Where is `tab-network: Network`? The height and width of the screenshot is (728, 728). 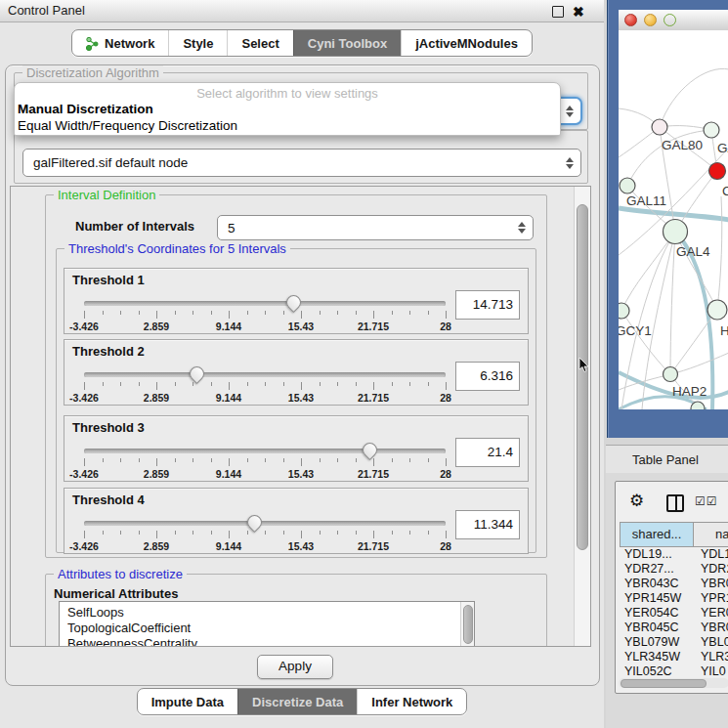 tab-network: Network is located at coordinates (120, 43).